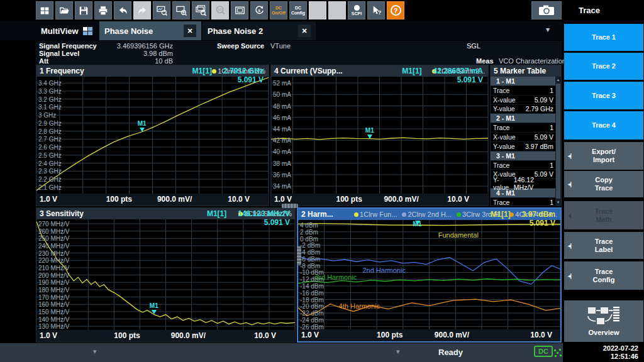  Describe the element at coordinates (458, 71) in the screenshot. I see `trace-legend: 1Clrw Smth 2...` at that location.